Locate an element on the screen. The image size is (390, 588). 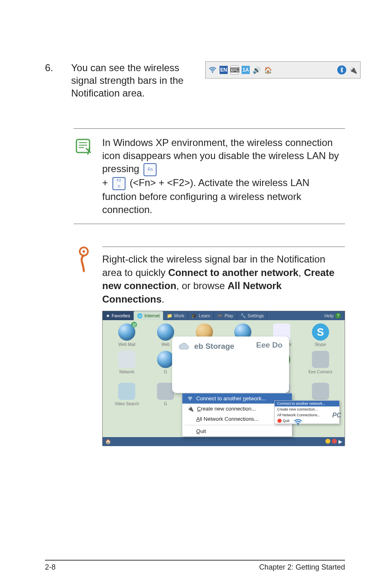
tab-help: Help ? is located at coordinates (333, 316).